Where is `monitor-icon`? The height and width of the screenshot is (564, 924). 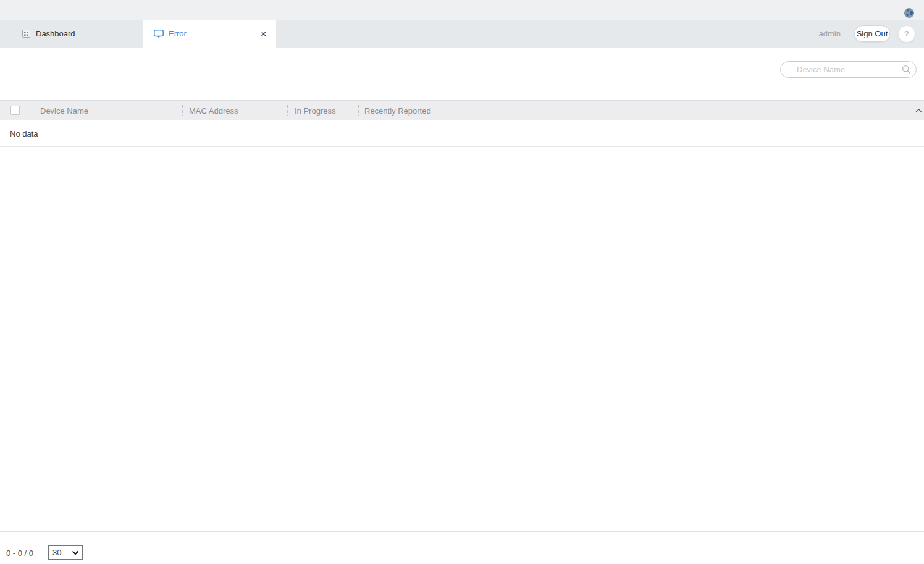
monitor-icon is located at coordinates (159, 34).